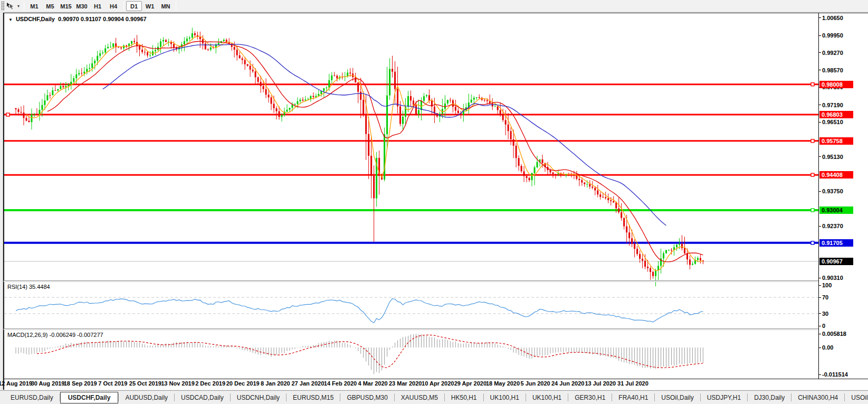  Describe the element at coordinates (147, 398) in the screenshot. I see `chart-tab-audusd-daily: AUDUSD,Daily` at that location.